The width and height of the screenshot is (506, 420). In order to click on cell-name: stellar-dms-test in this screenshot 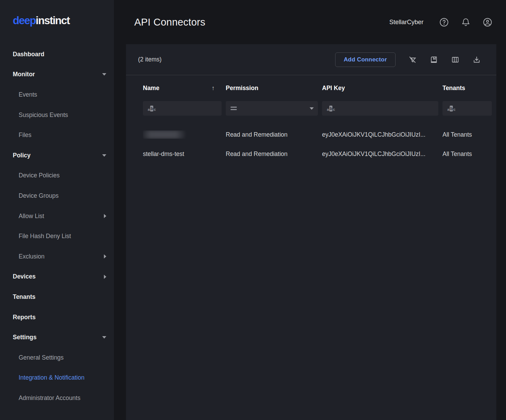, I will do `click(184, 154)`.